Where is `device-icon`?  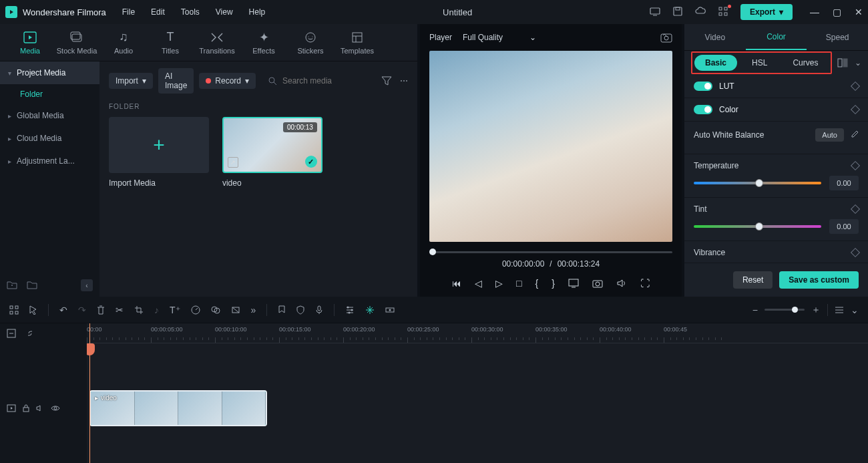 device-icon is located at coordinates (656, 12).